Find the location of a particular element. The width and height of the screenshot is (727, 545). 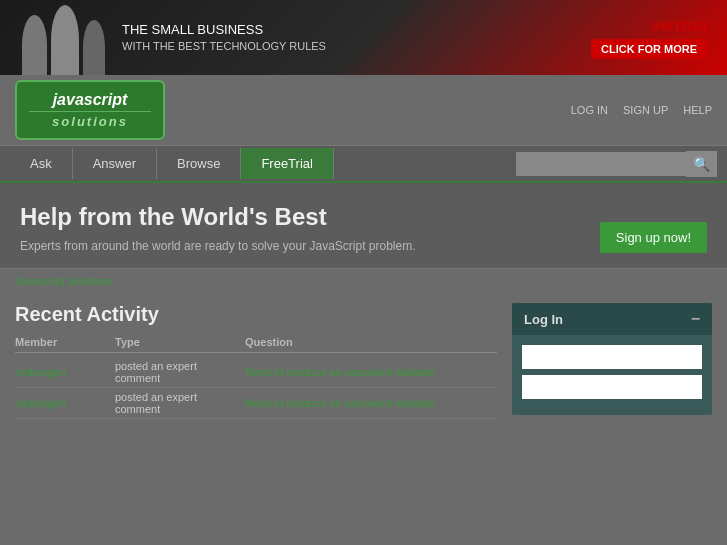

activity-rows: mplungjan posted an expert comment Need … is located at coordinates (256, 388).